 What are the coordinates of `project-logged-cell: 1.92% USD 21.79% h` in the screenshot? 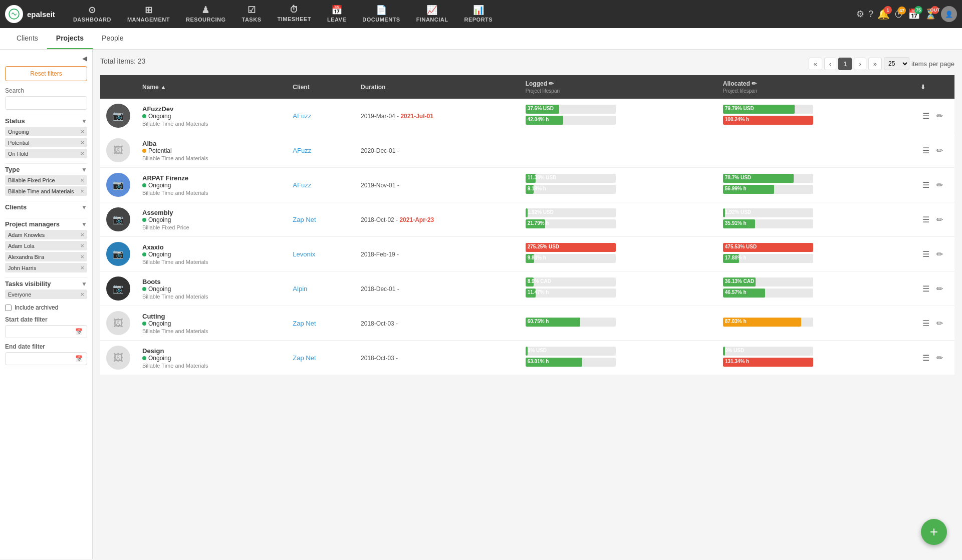 It's located at (618, 219).